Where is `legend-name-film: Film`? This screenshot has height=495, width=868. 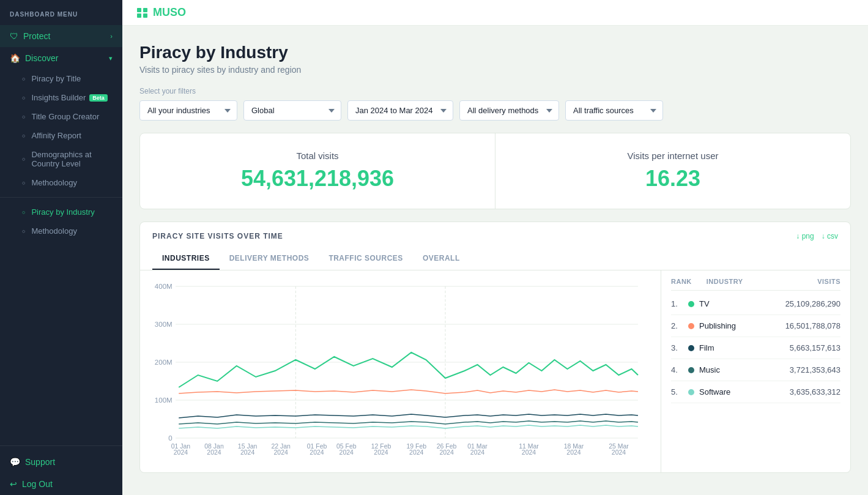 legend-name-film: Film is located at coordinates (744, 348).